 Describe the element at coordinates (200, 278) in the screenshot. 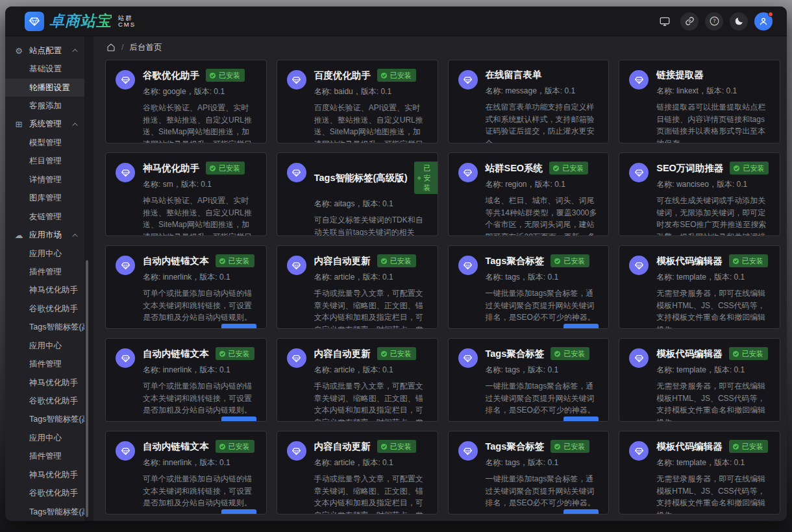

I see `plugin-meta: 名称: innerlink，版本: 0.1` at that location.